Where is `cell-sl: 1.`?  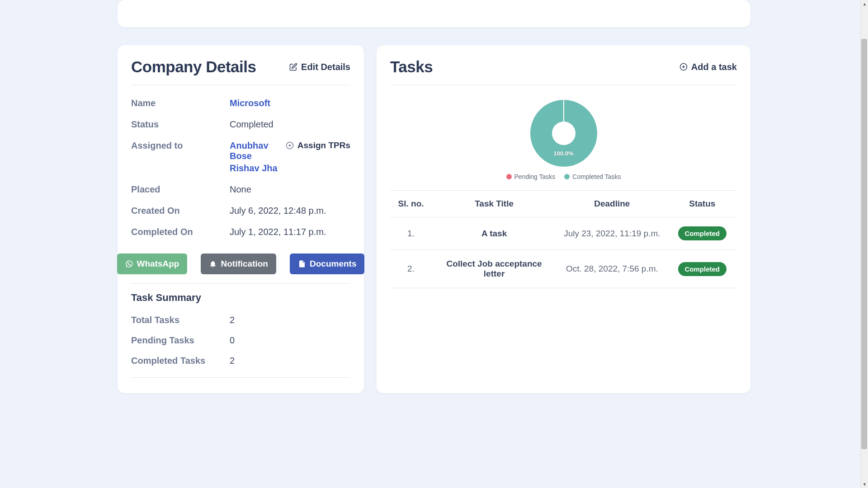 cell-sl: 1. is located at coordinates (411, 234).